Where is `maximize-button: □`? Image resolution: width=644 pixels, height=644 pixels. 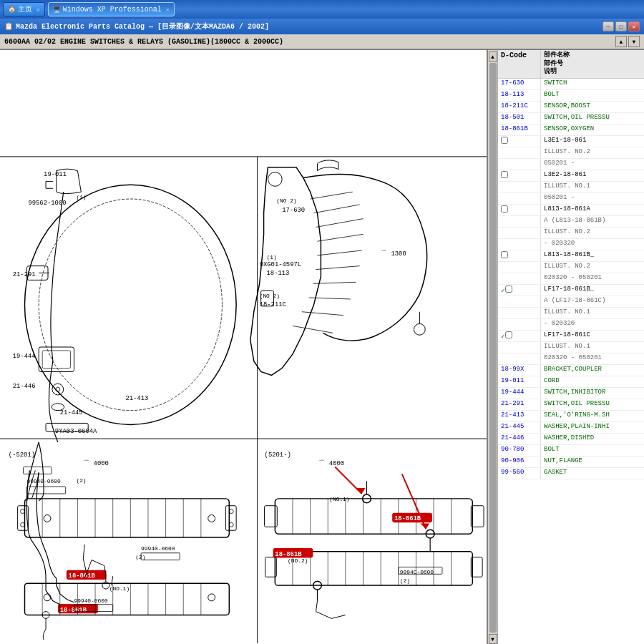 maximize-button: □ is located at coordinates (621, 26).